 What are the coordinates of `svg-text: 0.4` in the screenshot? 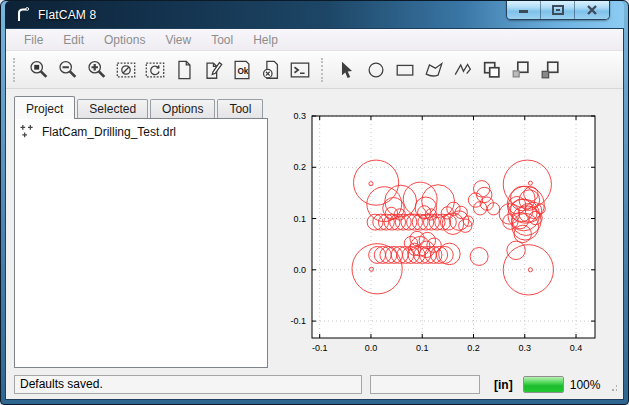 It's located at (576, 348).